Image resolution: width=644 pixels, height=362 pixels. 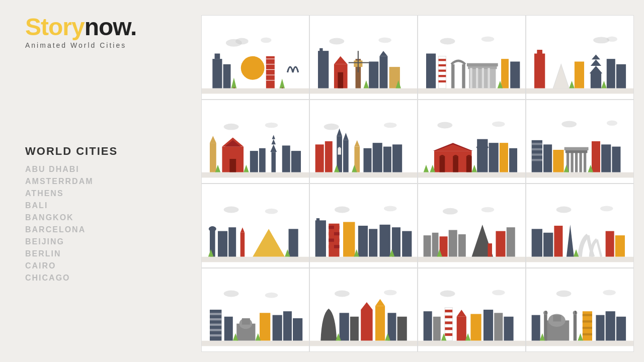 I want to click on city-list-item: BALI, so click(x=111, y=206).